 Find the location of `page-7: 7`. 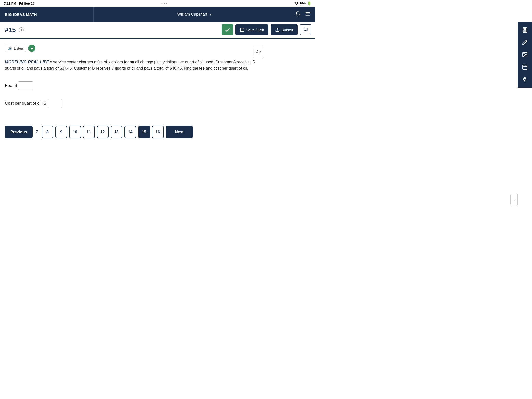

page-7: 7 is located at coordinates (37, 132).